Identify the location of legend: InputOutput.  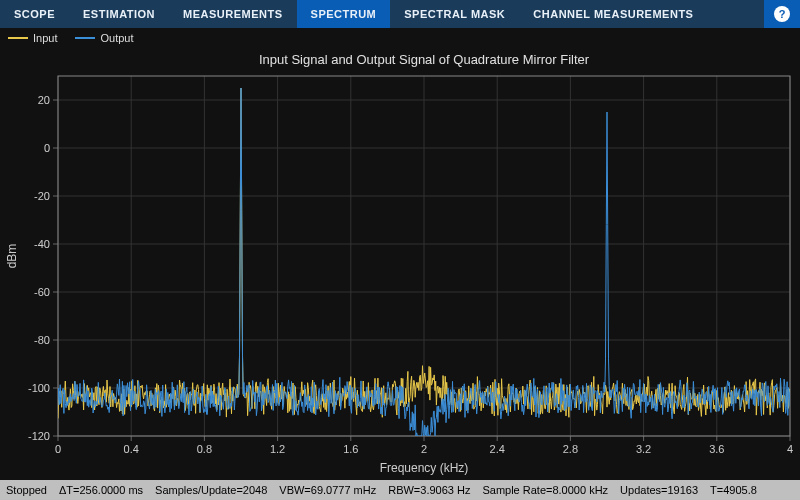
(400, 38).